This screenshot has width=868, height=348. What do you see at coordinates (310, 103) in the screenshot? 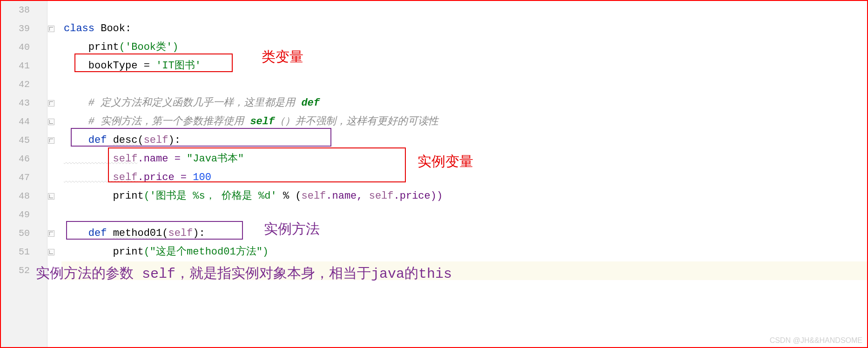
I see `token-comment-keyword: def` at bounding box center [310, 103].